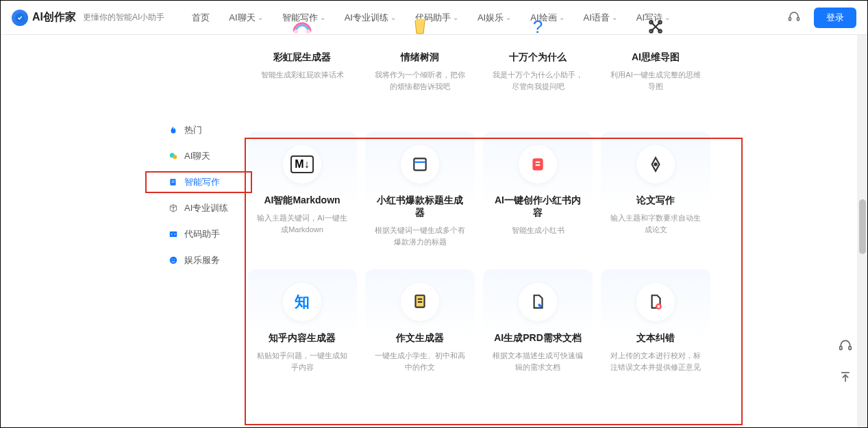 The image size is (868, 428). I want to click on card-row2-0: M↓AI智能Markdown输入主题关键词，AI一键生成Markdown, so click(302, 196).